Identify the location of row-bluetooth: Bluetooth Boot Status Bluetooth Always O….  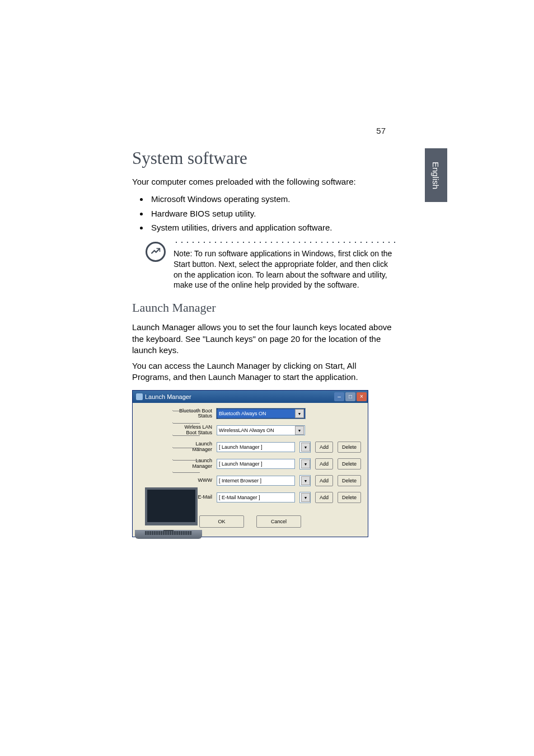
(269, 414).